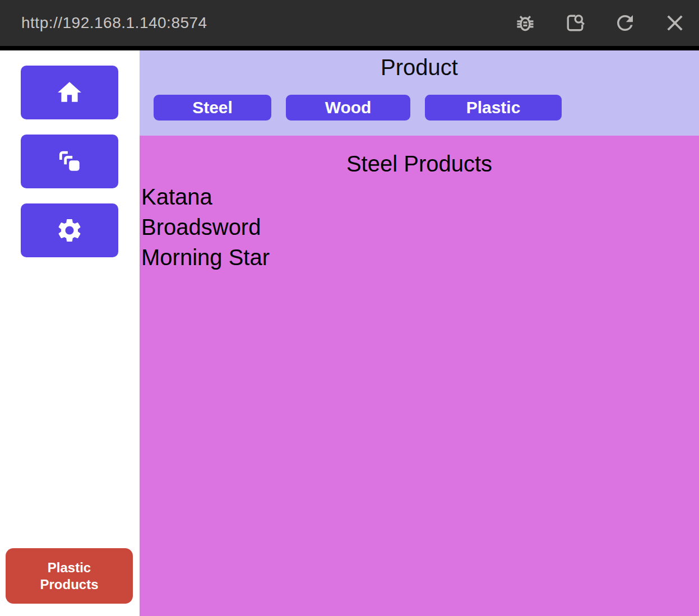 The image size is (699, 616). What do you see at coordinates (525, 23) in the screenshot?
I see `bug-icon` at bounding box center [525, 23].